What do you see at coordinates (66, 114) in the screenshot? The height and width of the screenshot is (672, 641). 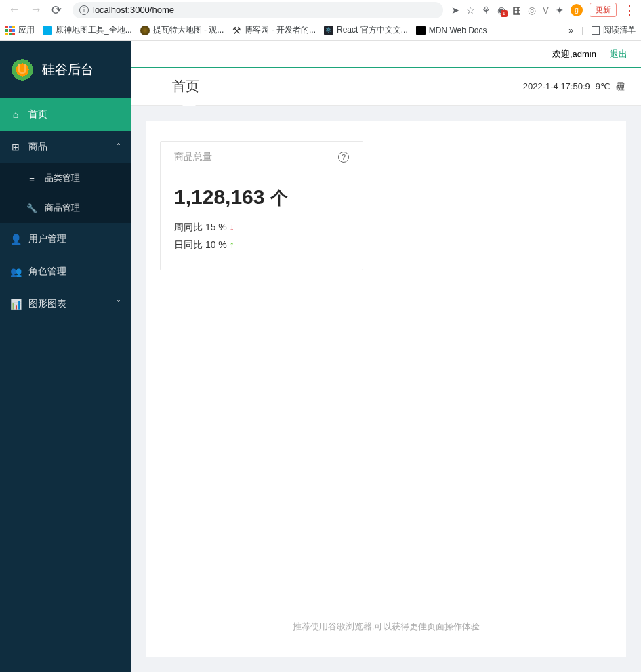 I see `sidebar-item-home: ⌂ 首页` at bounding box center [66, 114].